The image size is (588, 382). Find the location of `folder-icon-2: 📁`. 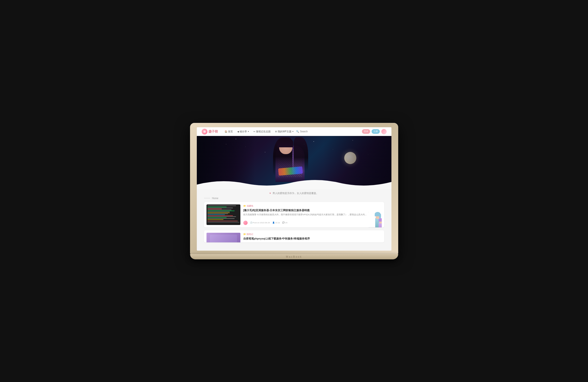

folder-icon-2: 📁 is located at coordinates (245, 234).